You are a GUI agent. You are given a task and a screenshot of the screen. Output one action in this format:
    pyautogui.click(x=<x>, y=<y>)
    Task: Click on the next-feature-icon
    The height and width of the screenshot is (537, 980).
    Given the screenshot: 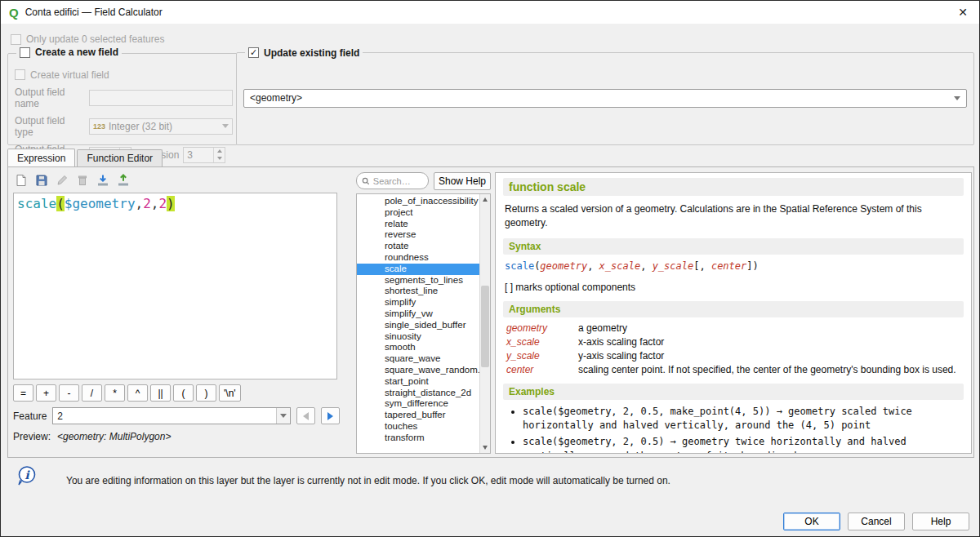 What is the action you would take?
    pyautogui.click(x=330, y=416)
    